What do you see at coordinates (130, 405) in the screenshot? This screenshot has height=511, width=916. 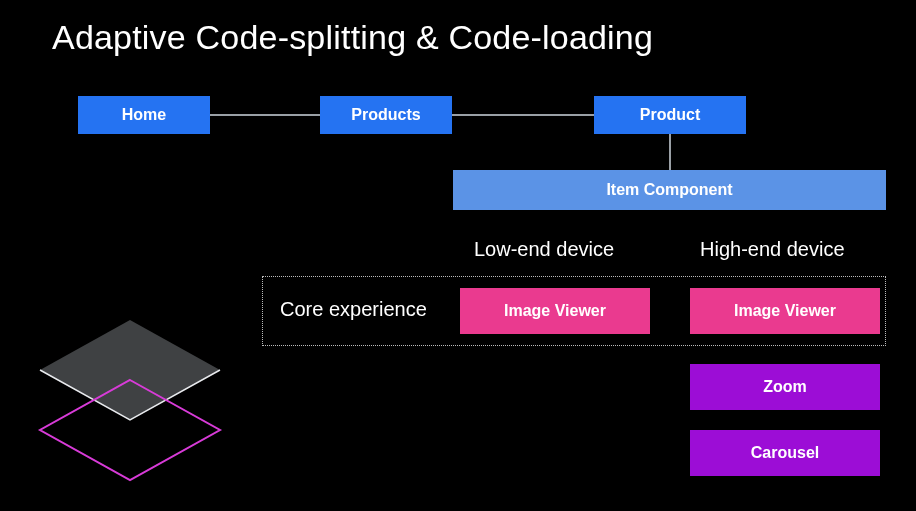 I see `layers-icon` at bounding box center [130, 405].